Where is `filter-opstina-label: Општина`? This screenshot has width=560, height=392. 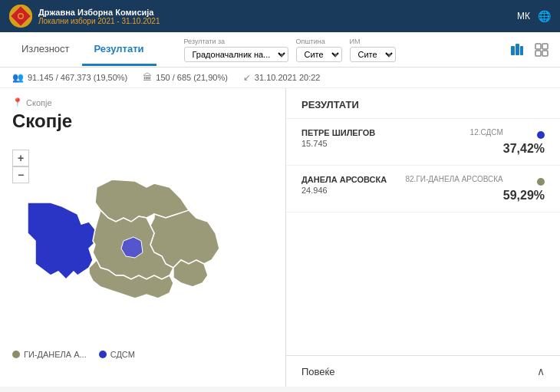
filter-opstina-label: Општина is located at coordinates (319, 41).